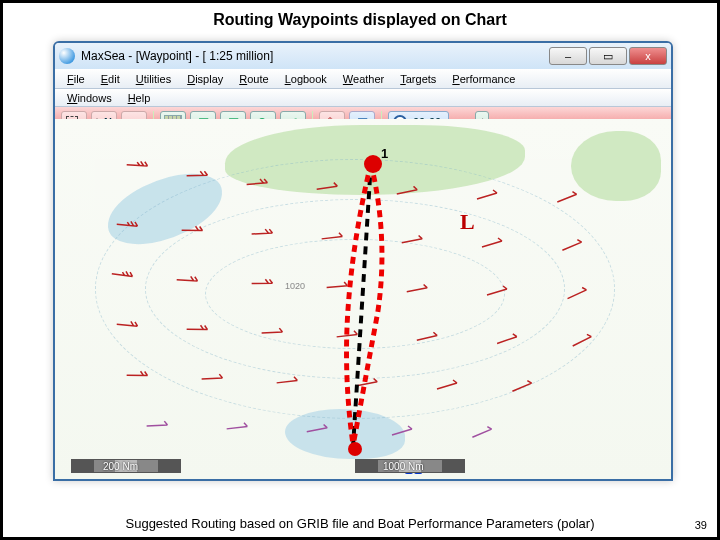  Describe the element at coordinates (360, 524) in the screenshot. I see `slide-footer: Suggested Routing based on GRIB file and…` at that location.